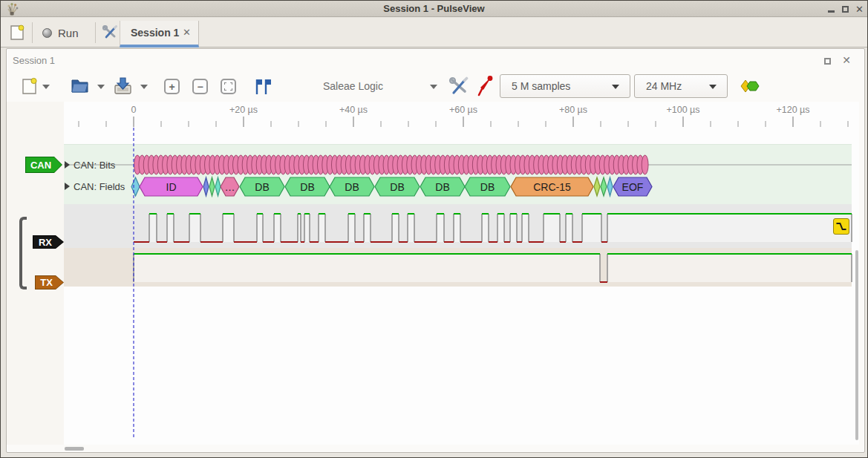 Image resolution: width=868 pixels, height=458 pixels. What do you see at coordinates (832, 12) in the screenshot?
I see `minimize-icon` at bounding box center [832, 12].